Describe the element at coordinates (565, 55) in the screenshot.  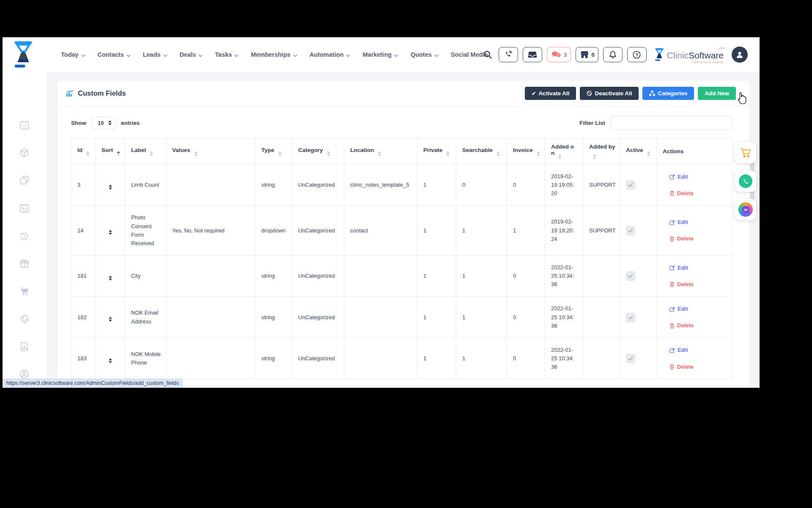
I see `chat-count-badge: 3` at that location.